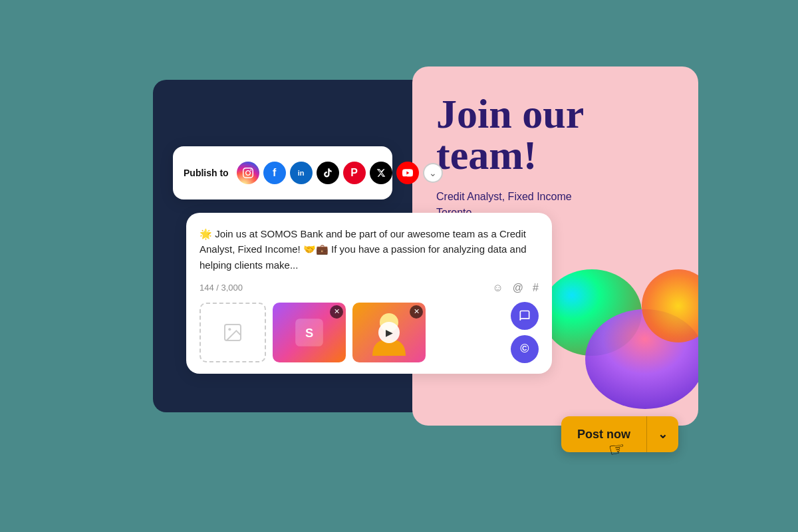 The width and height of the screenshot is (798, 532). I want to click on char-count-value: 144 / 3,000, so click(221, 287).